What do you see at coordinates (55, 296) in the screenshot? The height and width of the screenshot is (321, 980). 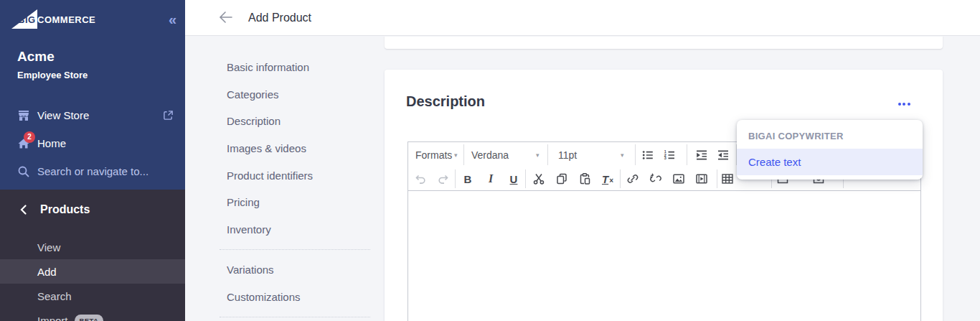 I see `sidebar-subitem-label: Search` at bounding box center [55, 296].